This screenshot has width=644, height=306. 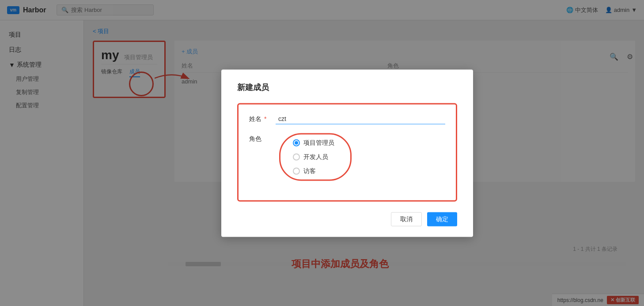 I want to click on confirm-button: 确定, so click(x=442, y=219).